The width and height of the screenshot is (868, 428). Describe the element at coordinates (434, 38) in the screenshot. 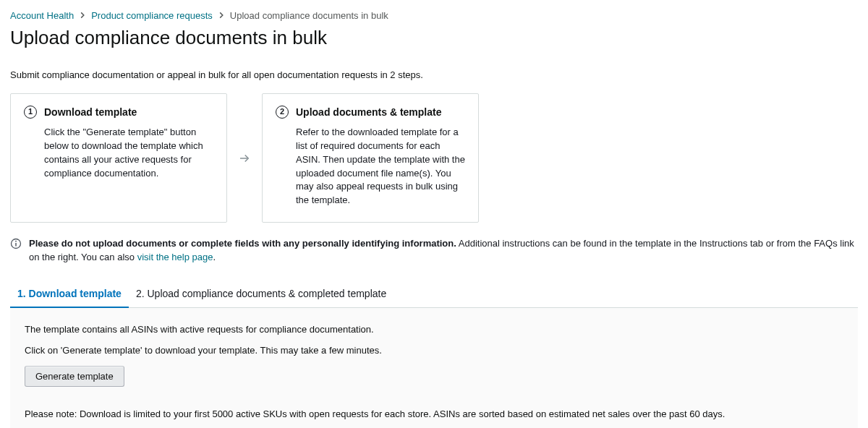

I see `page-title: Upload compliance documents in bulk` at that location.